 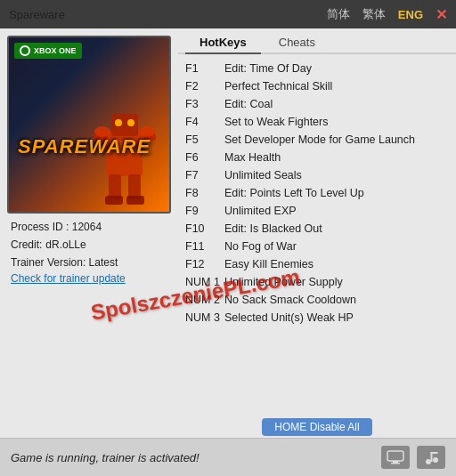 What do you see at coordinates (317, 157) in the screenshot?
I see `hotkey-row: F6Max Health` at bounding box center [317, 157].